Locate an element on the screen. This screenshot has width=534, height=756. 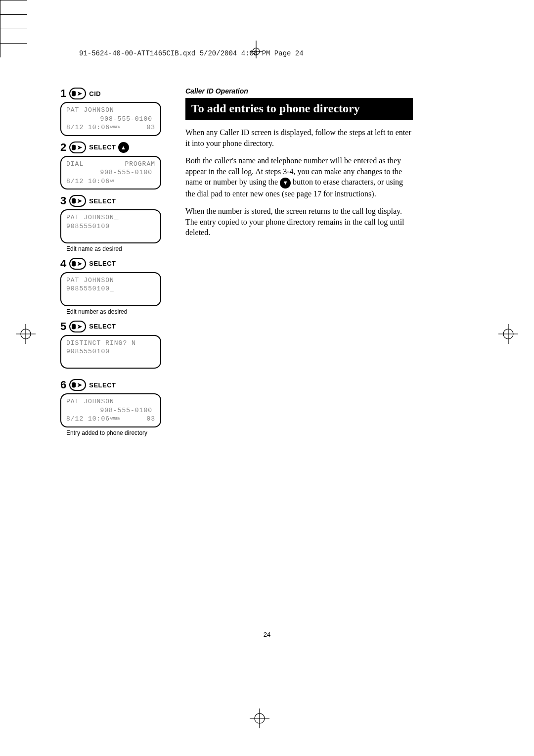
page-title: To add entries to phone directory is located at coordinates (299, 109).